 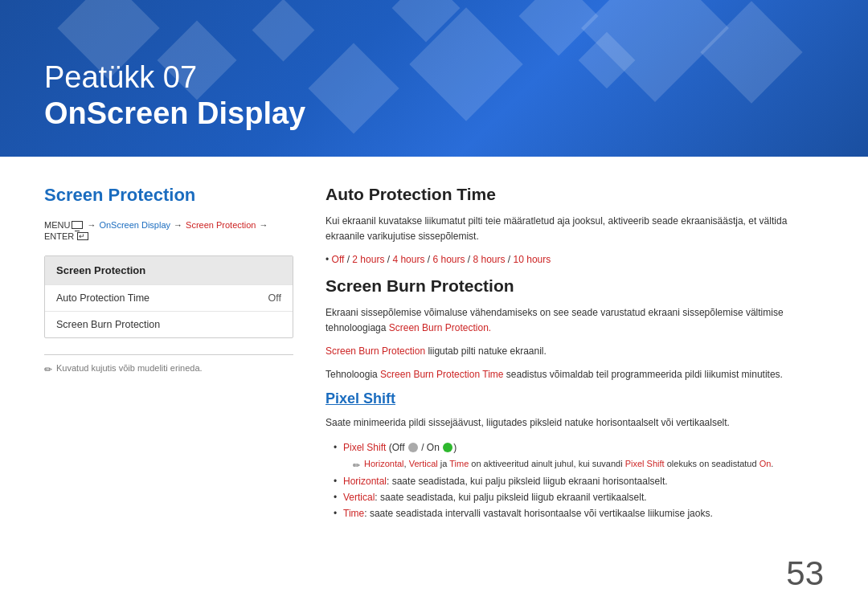 What do you see at coordinates (579, 481) in the screenshot?
I see `pixel-shift-item-2: Horizontal: saate seadistada, kui palju …` at bounding box center [579, 481].